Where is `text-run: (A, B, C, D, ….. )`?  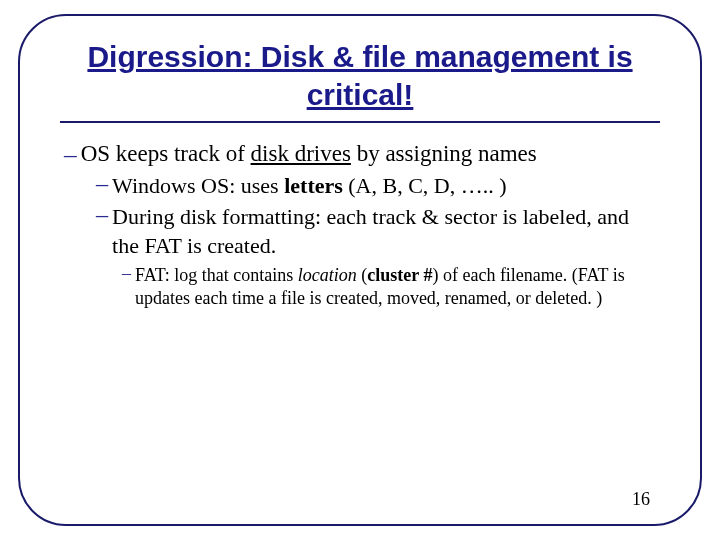 text-run: (A, B, C, D, ….. ) is located at coordinates (425, 186).